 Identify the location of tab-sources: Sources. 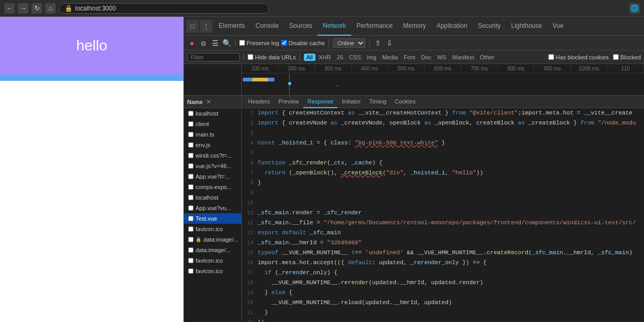
(301, 26).